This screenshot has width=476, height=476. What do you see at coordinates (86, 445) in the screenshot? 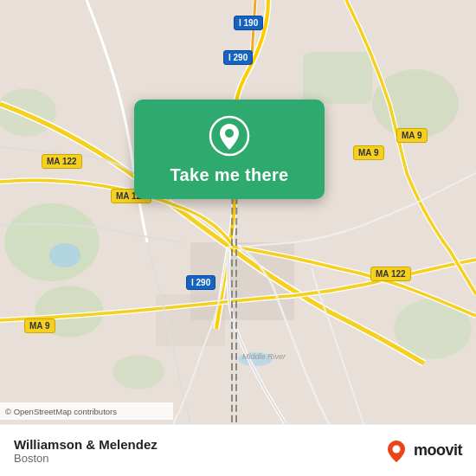
I see `location-name: Williamson & Melendez` at bounding box center [86, 445].